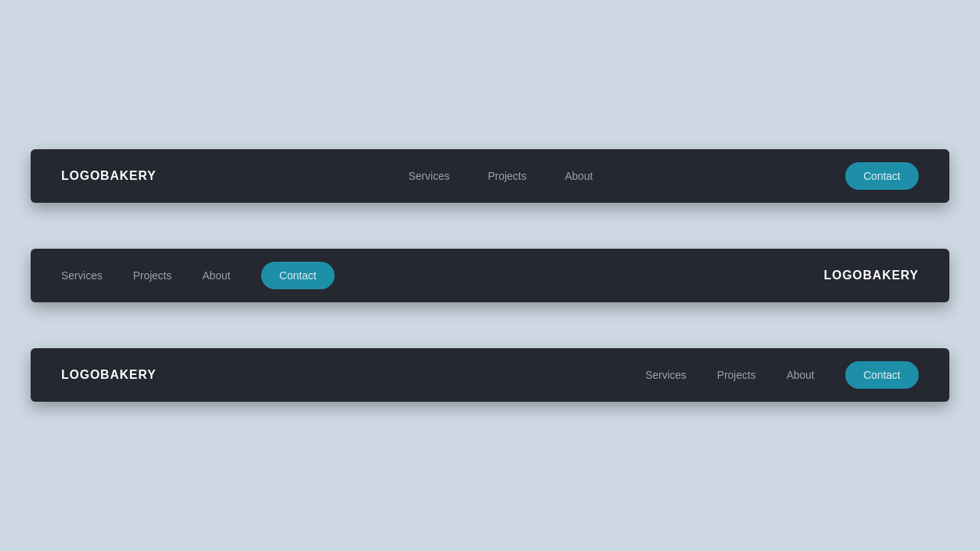  What do you see at coordinates (153, 276) in the screenshot?
I see `nav-projects-2: Projects` at bounding box center [153, 276].